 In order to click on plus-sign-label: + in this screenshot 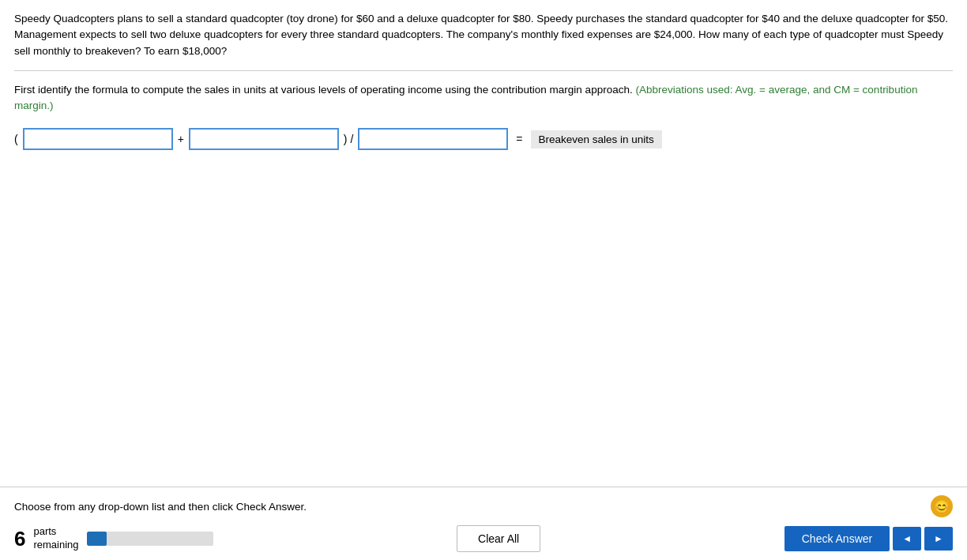, I will do `click(181, 139)`.